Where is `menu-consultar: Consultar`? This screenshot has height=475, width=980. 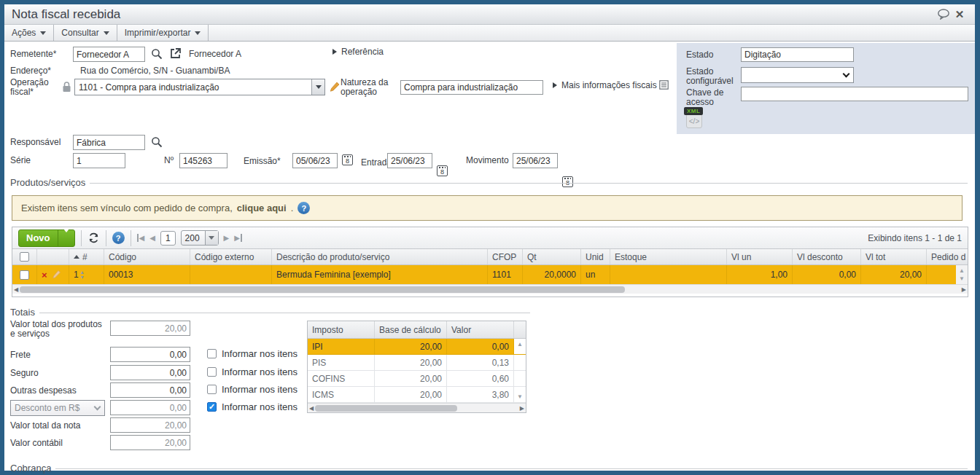
menu-consultar: Consultar is located at coordinates (85, 33).